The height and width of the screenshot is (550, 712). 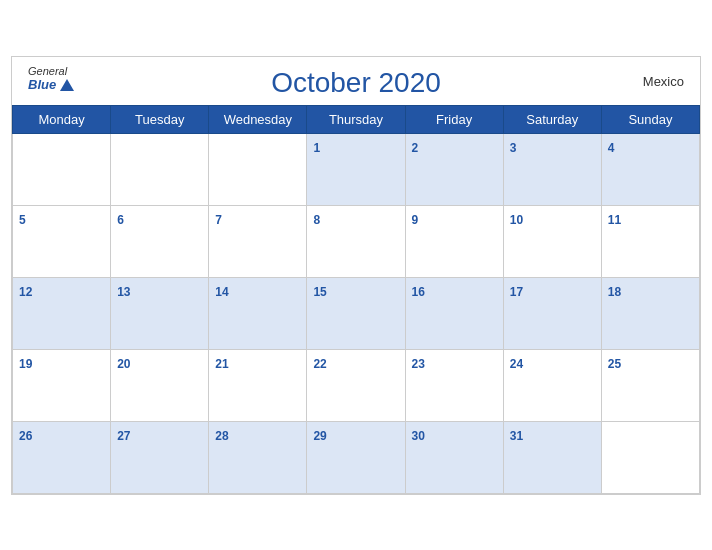 What do you see at coordinates (222, 292) in the screenshot?
I see `day-number: 14` at bounding box center [222, 292].